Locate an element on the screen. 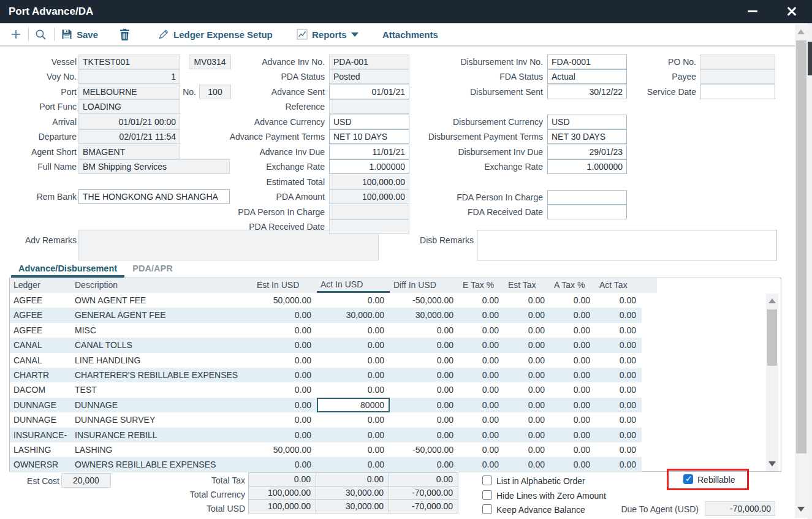 This screenshot has width=812, height=519. grid-cell: CANAL is located at coordinates (40, 360).